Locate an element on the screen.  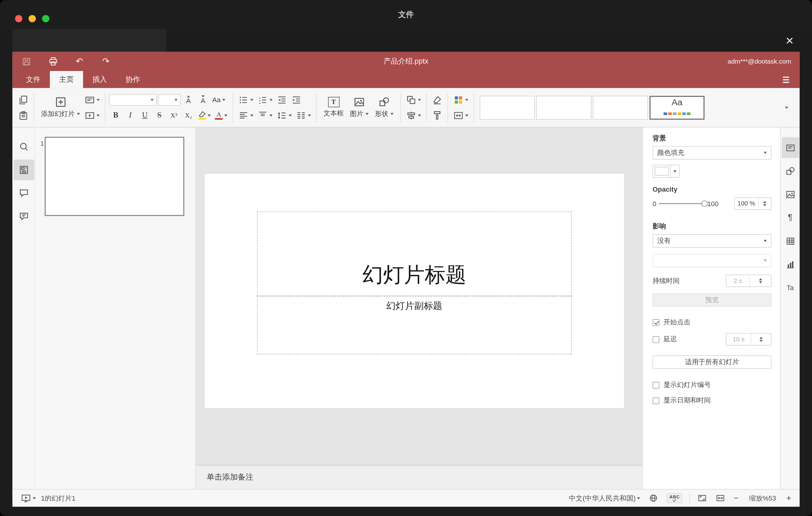
color-scheme-button is located at coordinates (461, 100).